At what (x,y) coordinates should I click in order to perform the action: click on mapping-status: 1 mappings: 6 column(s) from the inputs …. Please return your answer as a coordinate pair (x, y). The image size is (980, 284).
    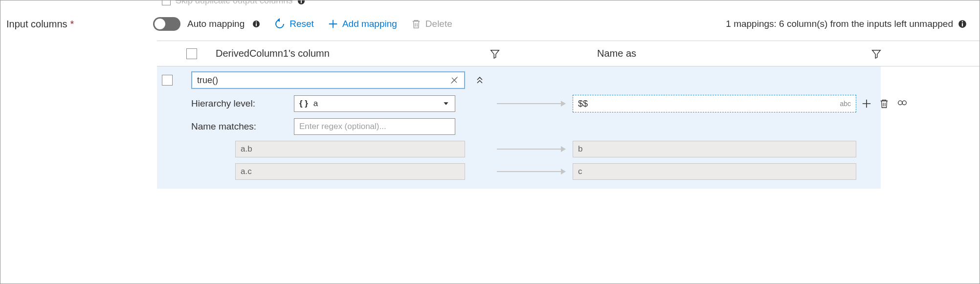
    Looking at the image, I should click on (846, 24).